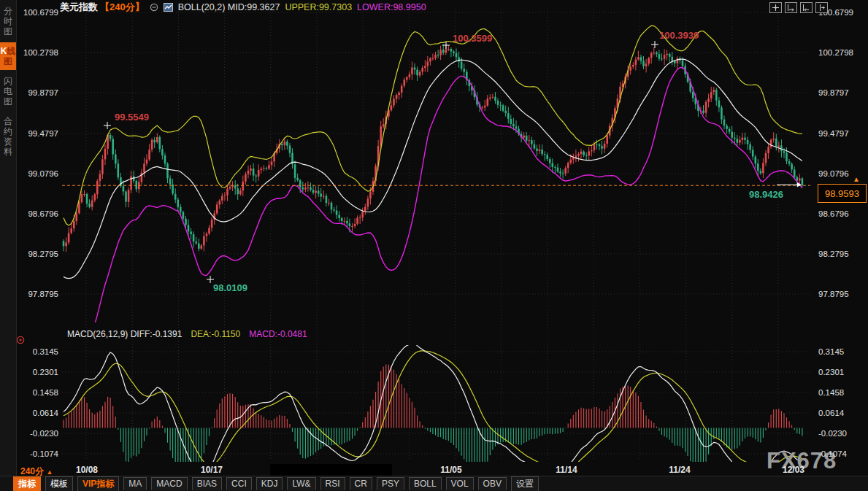 Image resolution: width=868 pixels, height=491 pixels. I want to click on minus-circle-icon, so click(154, 7).